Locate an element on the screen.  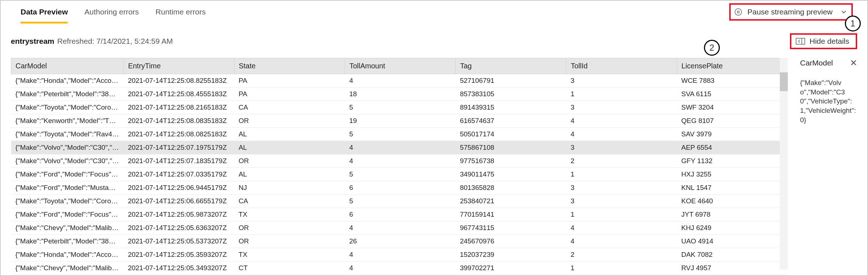
cell-entrytime: 2021-07-14T12:25:08.8255183Z is located at coordinates (179, 81).